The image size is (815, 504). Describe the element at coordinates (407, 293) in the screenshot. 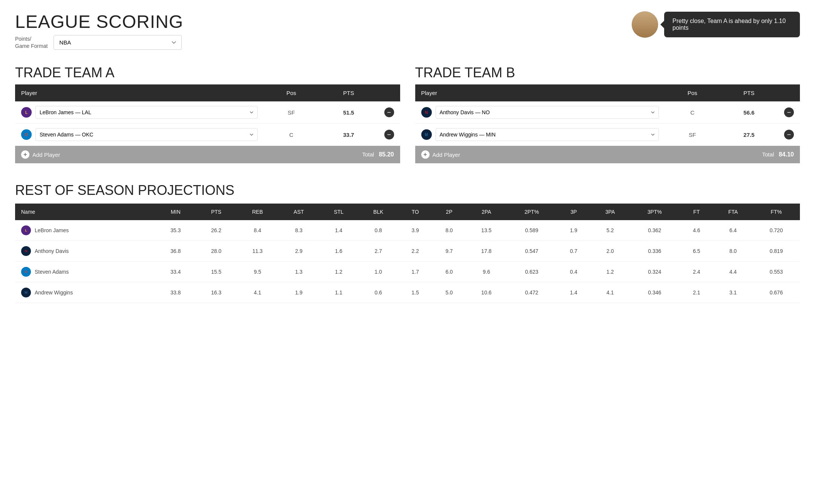

I see `table-row: M Andrew Wiggins 33.816.34.11.91.10.61.5…` at that location.